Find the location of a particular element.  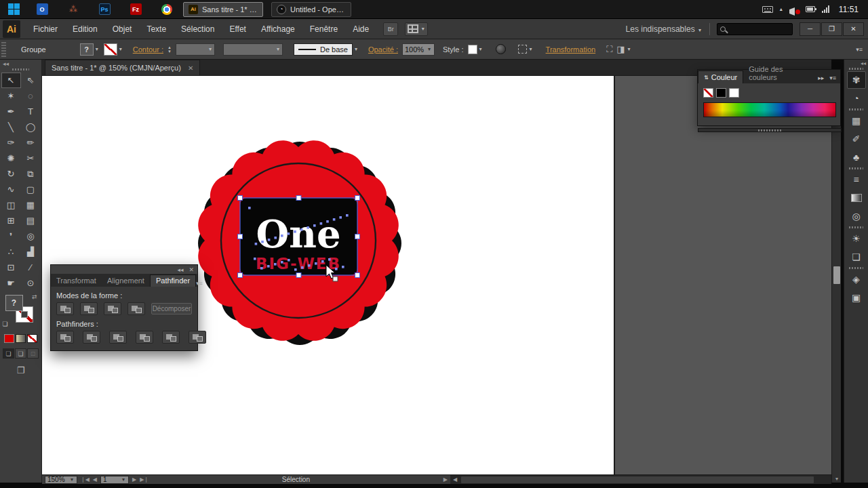

outline-button is located at coordinates (171, 338).